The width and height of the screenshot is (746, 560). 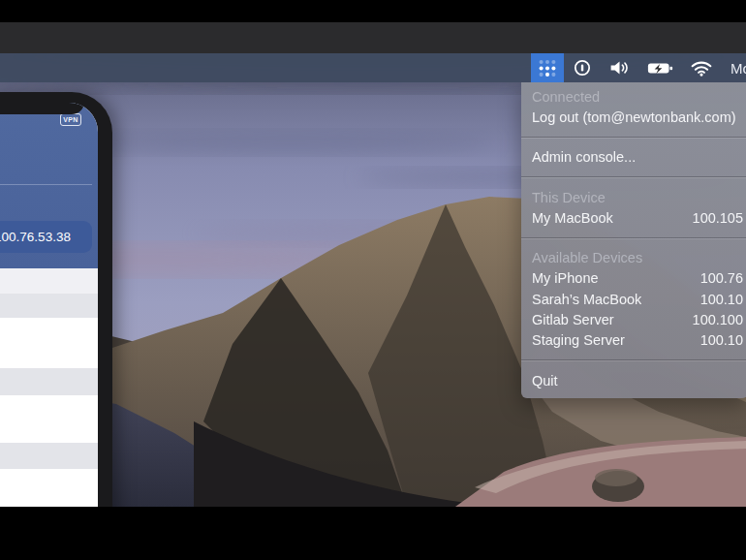 What do you see at coordinates (634, 298) in the screenshot?
I see `menu-item-sarahs-macbook: Sarah’s MacBook100.10` at bounding box center [634, 298].